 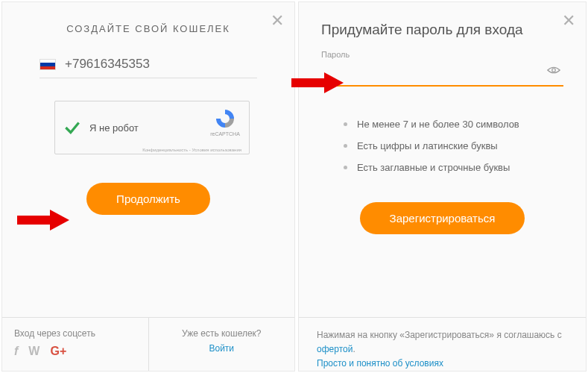 What do you see at coordinates (456, 124) in the screenshot?
I see `rule-item: Не менее 7 и не более 30 символов` at bounding box center [456, 124].